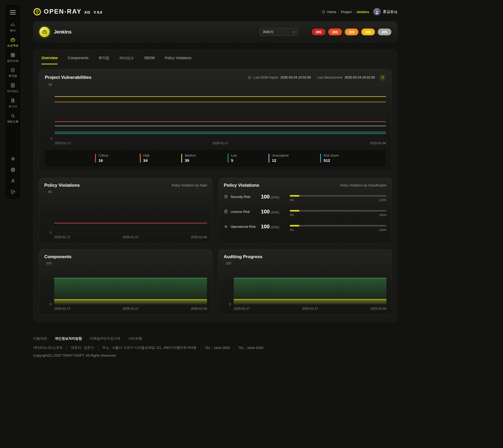  Describe the element at coordinates (13, 192) in the screenshot. I see `logout-icon` at that location.